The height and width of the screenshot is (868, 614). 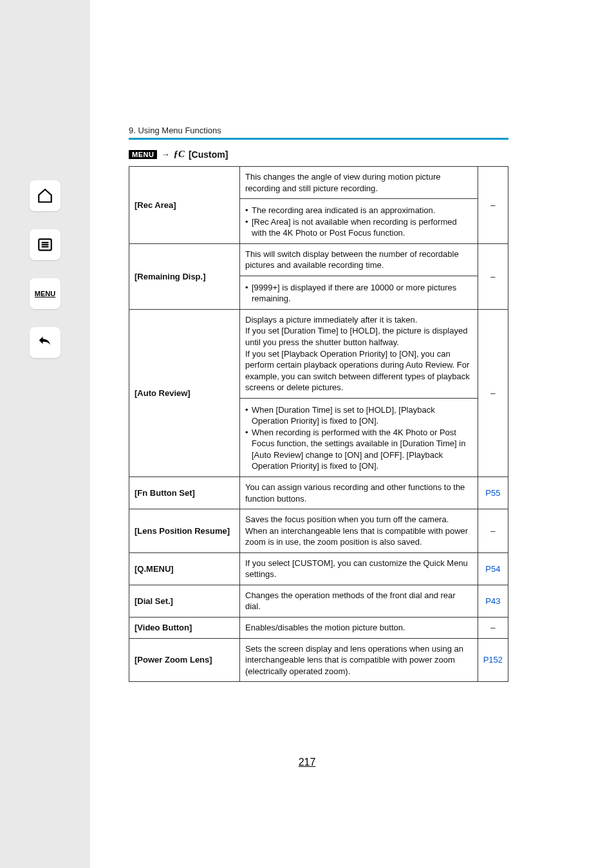 What do you see at coordinates (45, 245) in the screenshot?
I see `list-icon` at bounding box center [45, 245].